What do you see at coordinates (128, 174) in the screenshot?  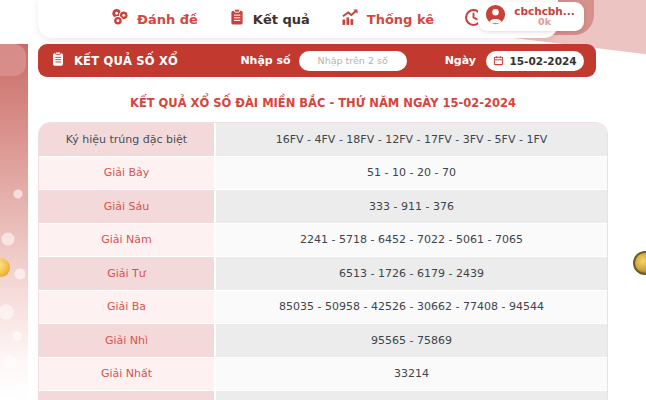 I see `prize-label: Giải Bảy` at bounding box center [128, 174].